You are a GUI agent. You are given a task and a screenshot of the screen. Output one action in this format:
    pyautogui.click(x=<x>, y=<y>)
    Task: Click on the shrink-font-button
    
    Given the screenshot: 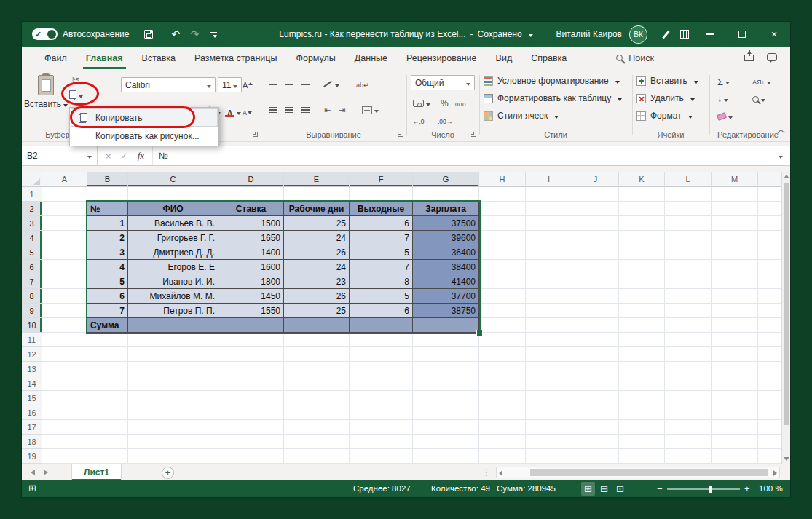 What is the action you would take?
    pyautogui.click(x=248, y=112)
    